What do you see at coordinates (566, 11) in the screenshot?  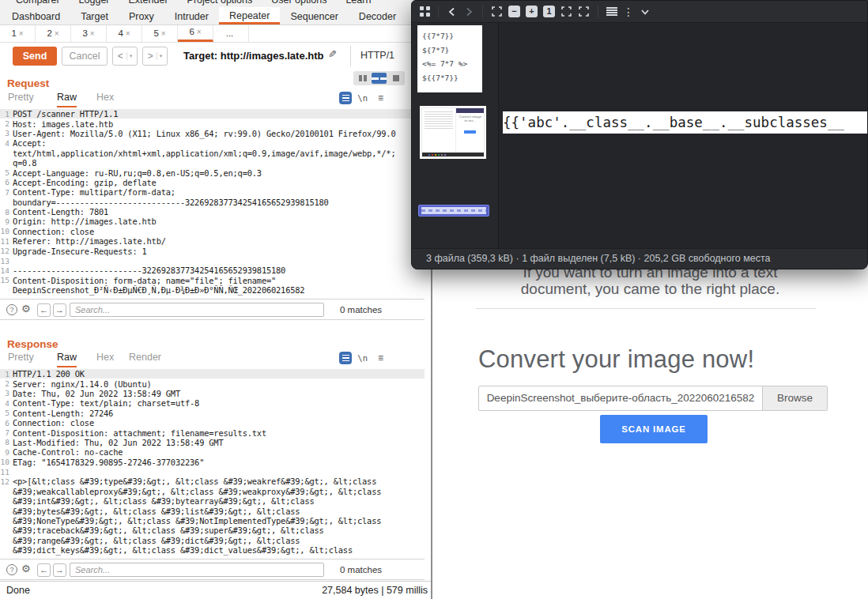 I see `fit-width-icon` at bounding box center [566, 11].